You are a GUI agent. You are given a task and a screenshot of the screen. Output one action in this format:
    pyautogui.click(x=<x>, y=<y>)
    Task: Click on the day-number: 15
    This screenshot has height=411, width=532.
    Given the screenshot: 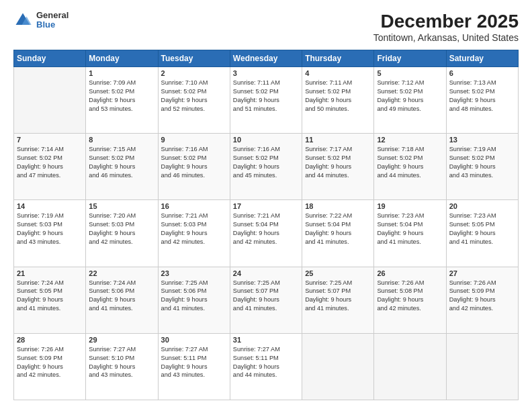 What is the action you would take?
    pyautogui.click(x=122, y=206)
    